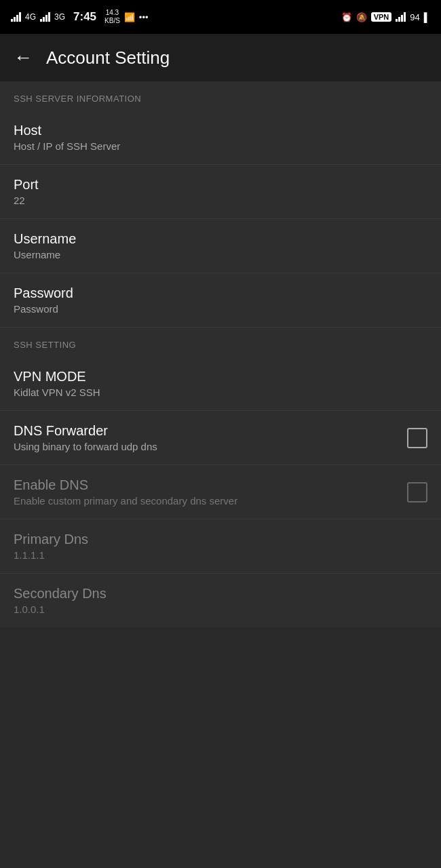 This screenshot has height=868, width=441. What do you see at coordinates (400, 17) in the screenshot?
I see `signal-lte` at bounding box center [400, 17].